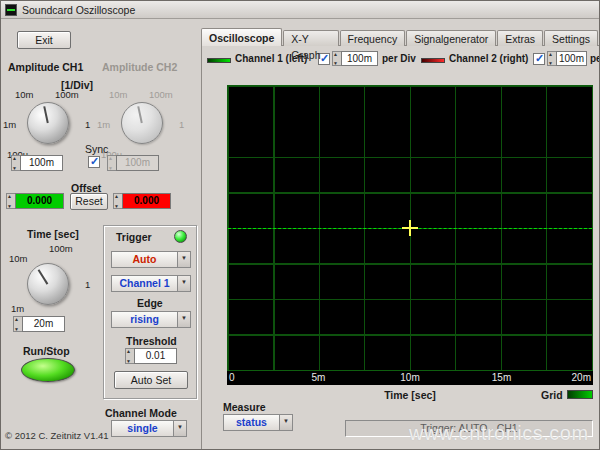  Describe the element at coordinates (567, 58) in the screenshot. I see `channel2-perdiv-control: 100m` at that location.